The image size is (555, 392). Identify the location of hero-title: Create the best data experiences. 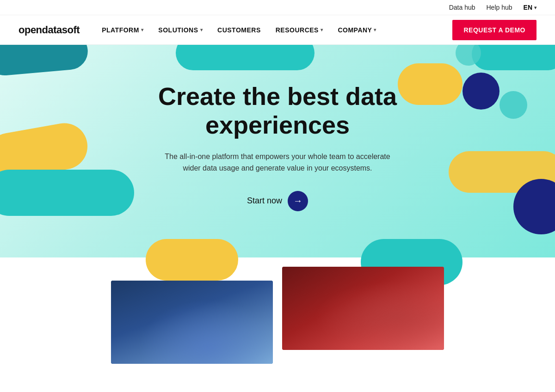
(278, 110).